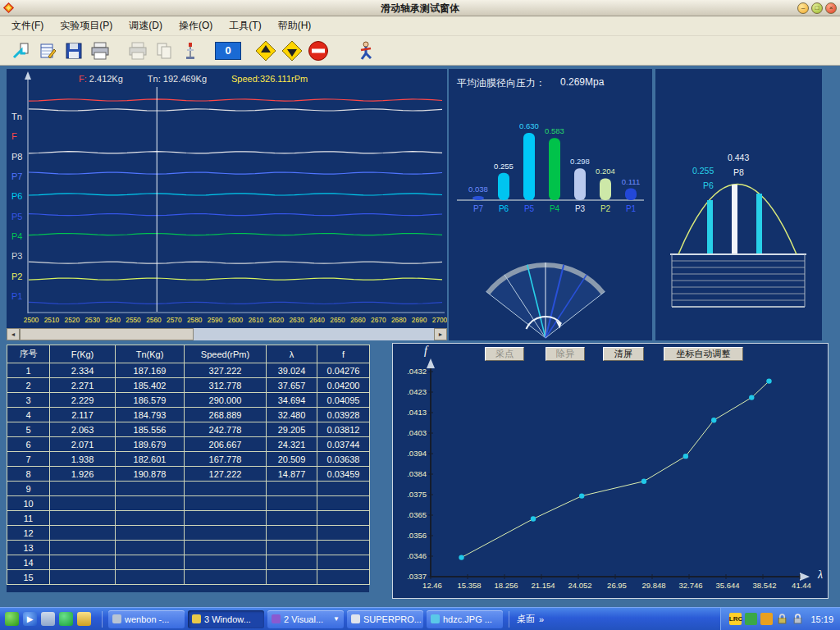  What do you see at coordinates (317, 320) in the screenshot?
I see `strip-x-tick: 2640` at bounding box center [317, 320].